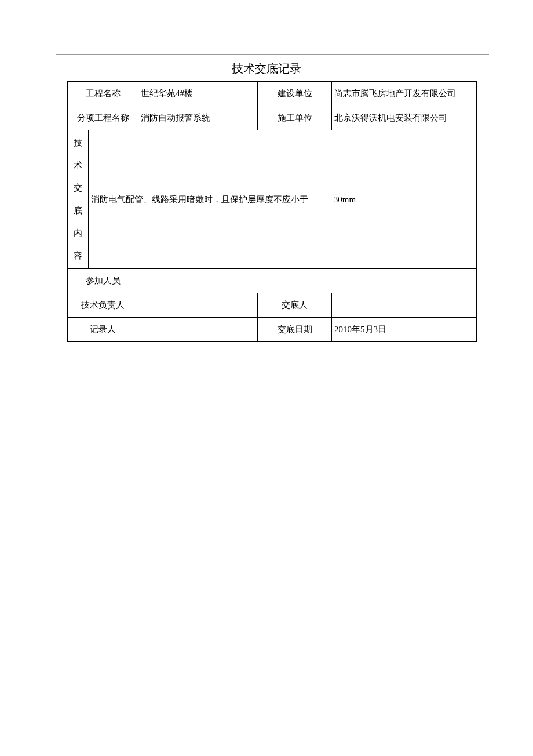 The width and height of the screenshot is (533, 756). What do you see at coordinates (103, 94) in the screenshot?
I see `label-project-name: 工程名称` at bounding box center [103, 94].